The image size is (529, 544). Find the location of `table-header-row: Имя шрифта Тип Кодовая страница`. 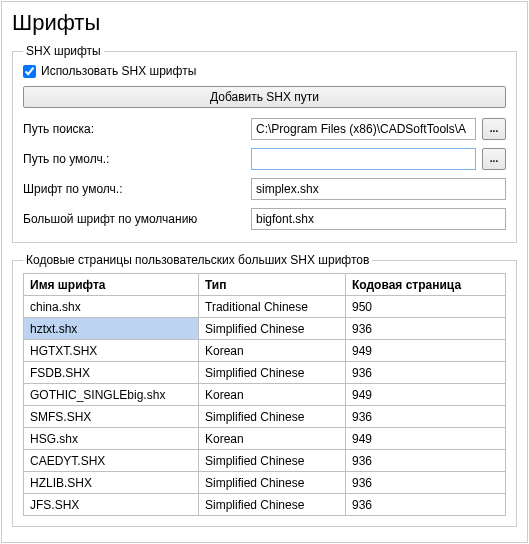

table-header-row: Имя шрифта Тип Кодовая страница is located at coordinates (265, 285).